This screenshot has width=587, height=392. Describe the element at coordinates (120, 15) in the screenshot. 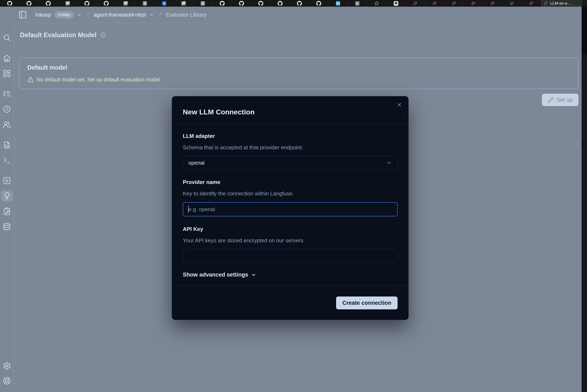

I see `breadcrumb-project: agent-framework=test` at that location.